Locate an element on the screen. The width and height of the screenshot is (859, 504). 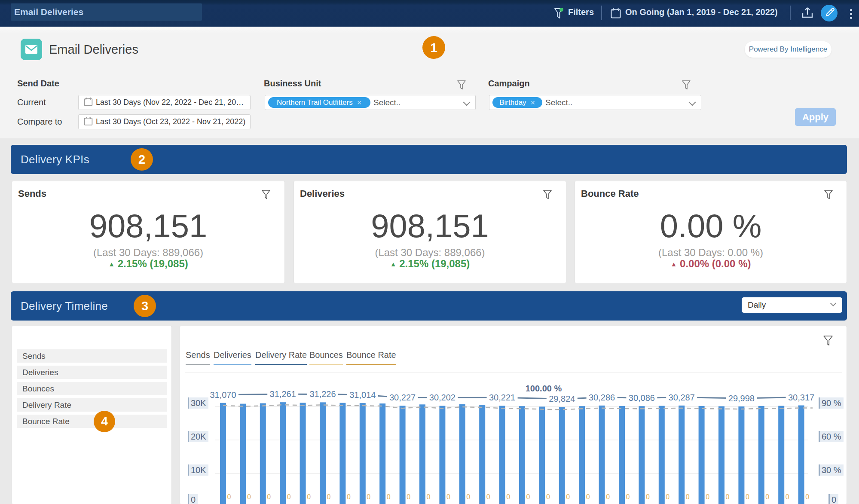
svg-text: 29,824 is located at coordinates (562, 399).